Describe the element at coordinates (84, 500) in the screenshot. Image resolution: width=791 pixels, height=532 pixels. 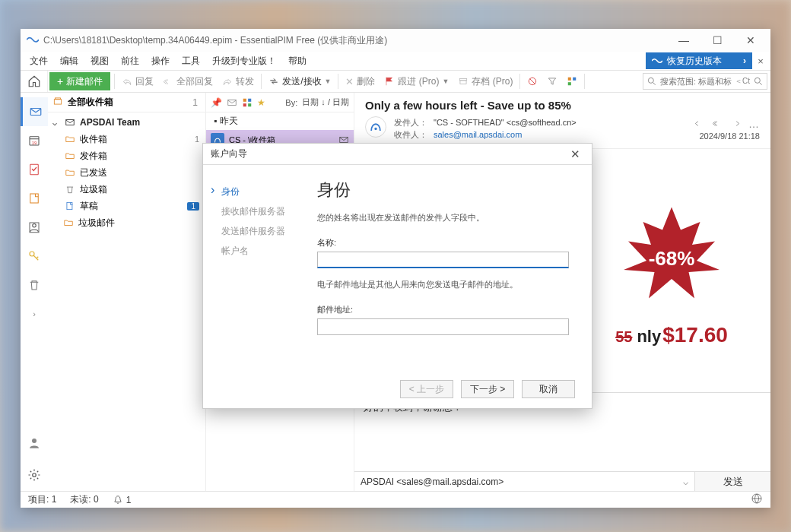
I see `status-unread: 未读: 0` at that location.